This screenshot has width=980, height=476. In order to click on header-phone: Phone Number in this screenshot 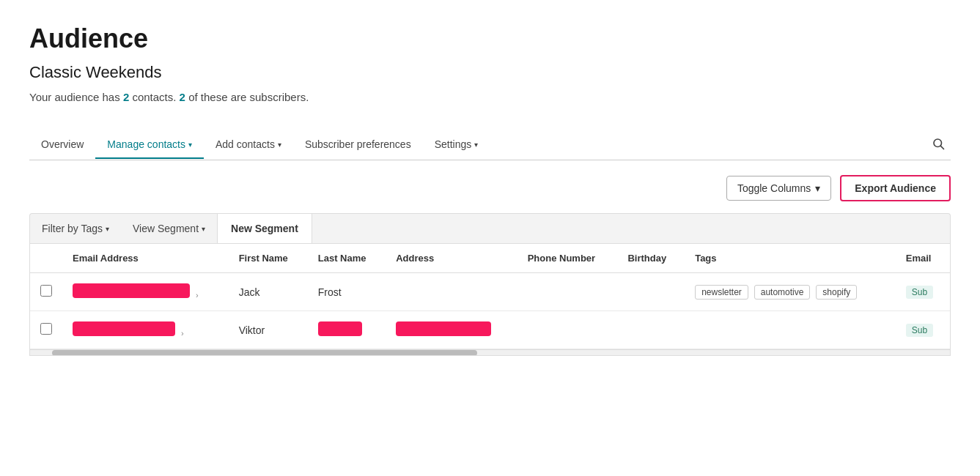, I will do `click(567, 259)`.